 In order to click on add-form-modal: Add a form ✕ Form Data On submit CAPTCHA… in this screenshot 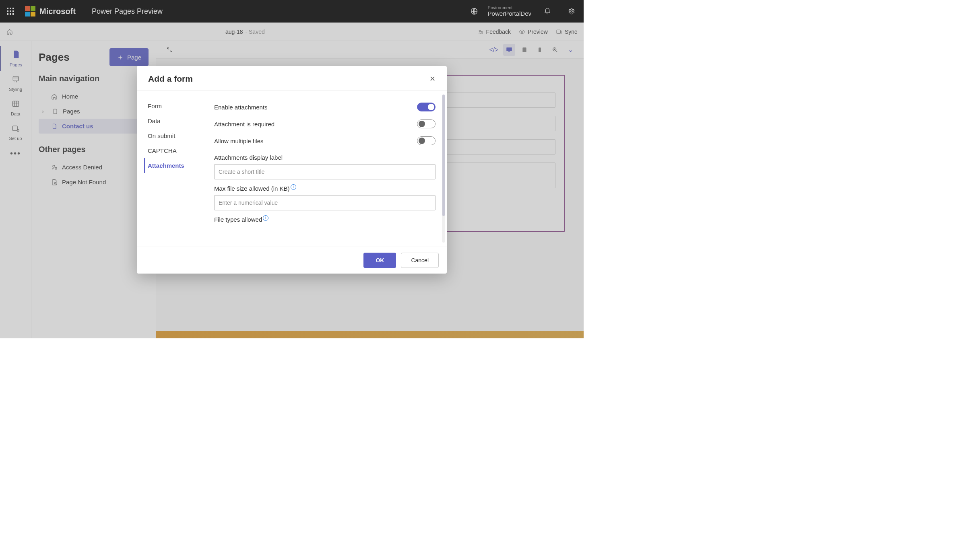, I will do `click(292, 170)`.